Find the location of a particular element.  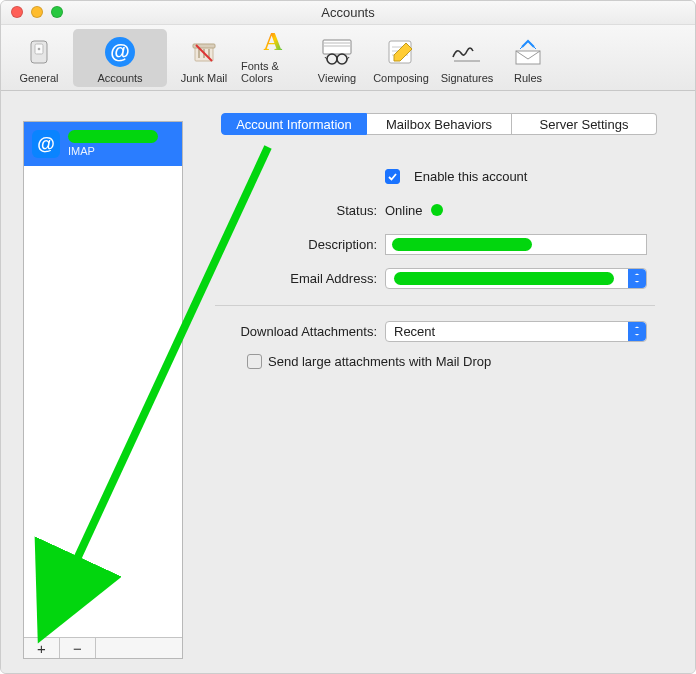

account-item: @ IMAP is located at coordinates (103, 144).